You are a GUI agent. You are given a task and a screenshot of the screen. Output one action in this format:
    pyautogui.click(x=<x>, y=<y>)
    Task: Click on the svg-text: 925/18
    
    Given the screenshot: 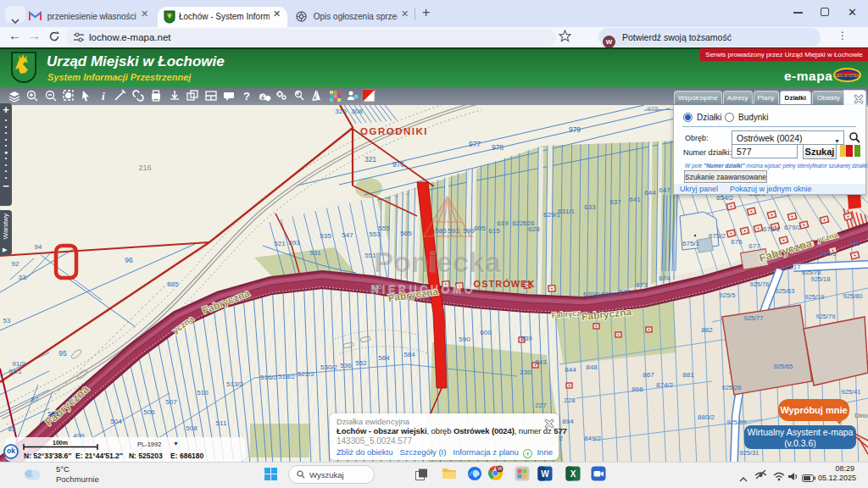 What is the action you would take?
    pyautogui.click(x=821, y=280)
    